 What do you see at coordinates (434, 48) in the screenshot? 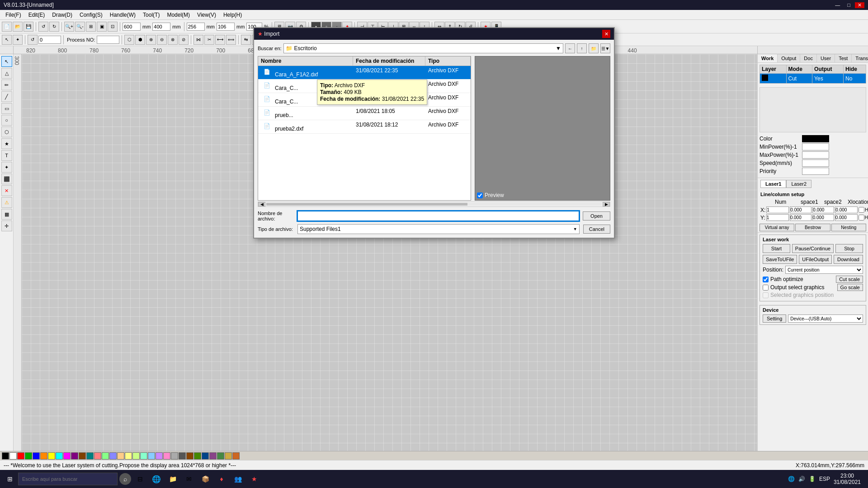
I see `browser-toolbar: Buscar en: 📁 Escritorio ▼ ← ↑ 📁 ☰▼` at bounding box center [434, 48].